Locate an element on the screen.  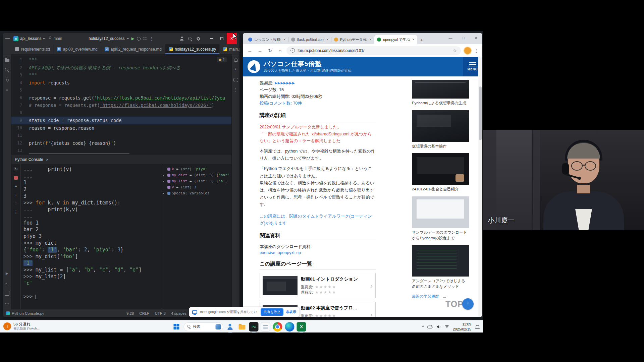
console-tab-label: Python Console is located at coordinates (29, 160).